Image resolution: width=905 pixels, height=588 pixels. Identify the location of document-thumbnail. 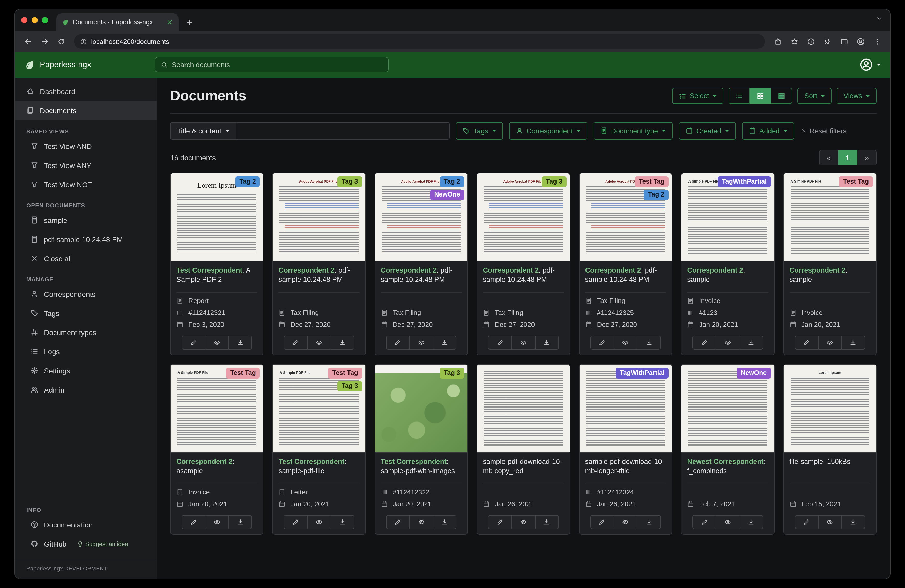
(523, 409).